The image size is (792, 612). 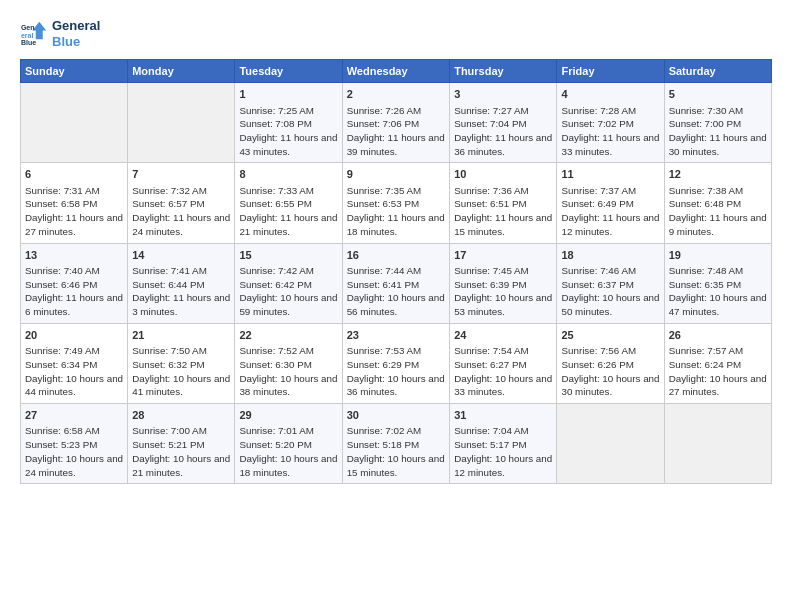 I want to click on day-info: Sunrise: 7:01 AM Sunset: 5:20 PM Dayligh…, so click(x=288, y=452).